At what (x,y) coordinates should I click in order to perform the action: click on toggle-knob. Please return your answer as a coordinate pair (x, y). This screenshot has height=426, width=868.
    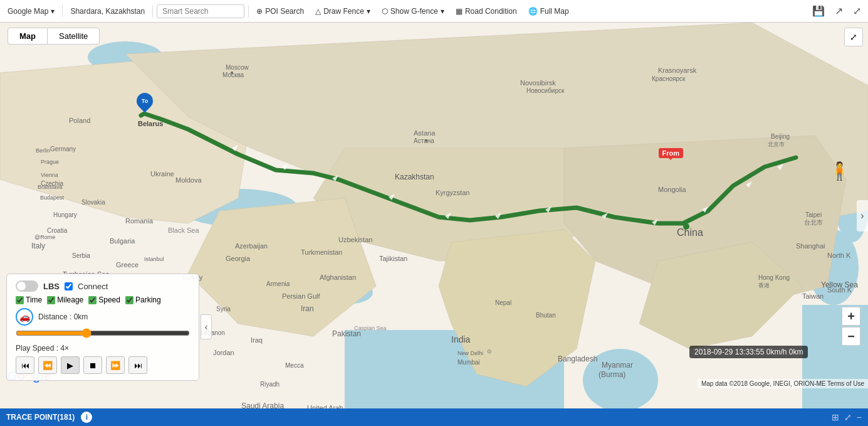
    Looking at the image, I should click on (21, 286).